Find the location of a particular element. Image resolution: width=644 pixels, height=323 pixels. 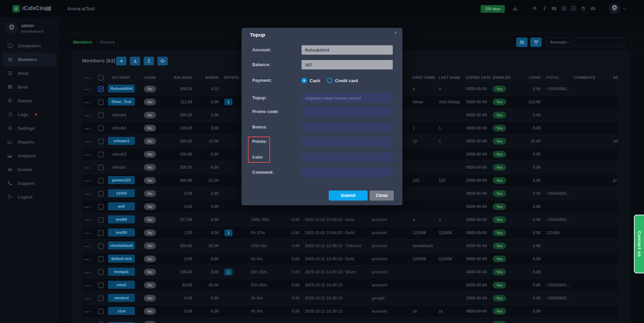

points-input is located at coordinates (347, 142).